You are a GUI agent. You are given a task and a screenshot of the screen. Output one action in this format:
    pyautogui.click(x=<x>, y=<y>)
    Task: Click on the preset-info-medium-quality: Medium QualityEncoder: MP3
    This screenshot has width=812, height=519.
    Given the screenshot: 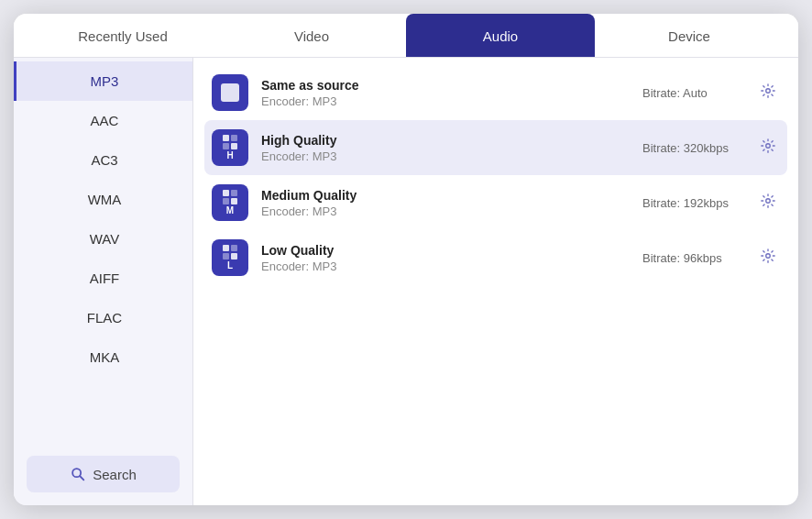 What is the action you would take?
    pyautogui.click(x=445, y=204)
    